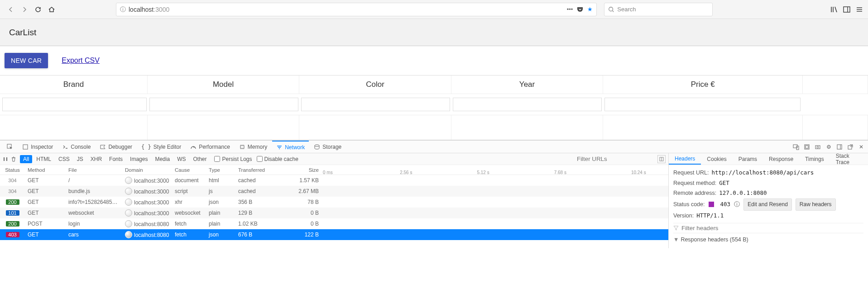 The image size is (868, 302). Describe the element at coordinates (849, 159) in the screenshot. I see `right-tab-stack: Stack Trace` at that location.